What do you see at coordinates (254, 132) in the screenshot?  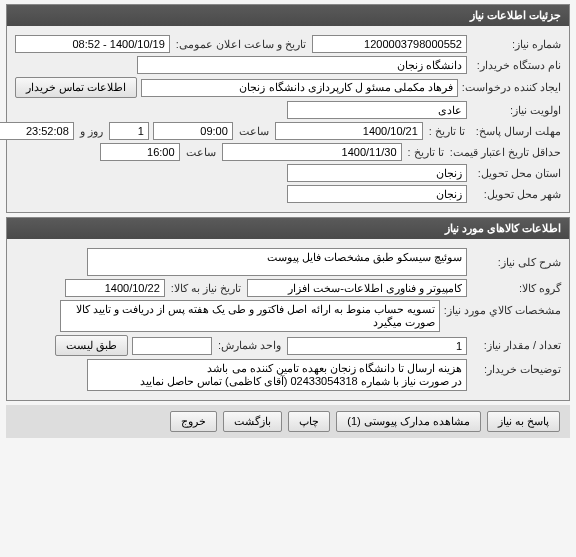 I see `time-label-1: ساعت` at bounding box center [254, 132].